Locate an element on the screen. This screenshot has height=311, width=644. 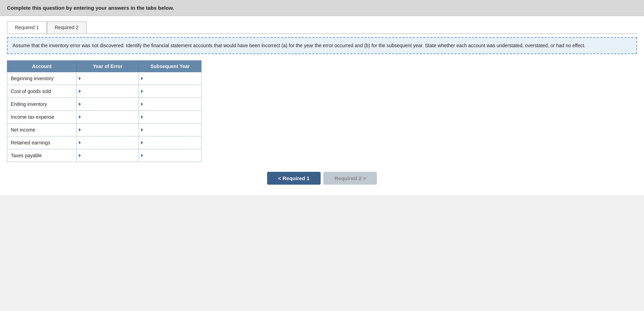
instruction-box: Assume that the inventory error was not … is located at coordinates (322, 46).